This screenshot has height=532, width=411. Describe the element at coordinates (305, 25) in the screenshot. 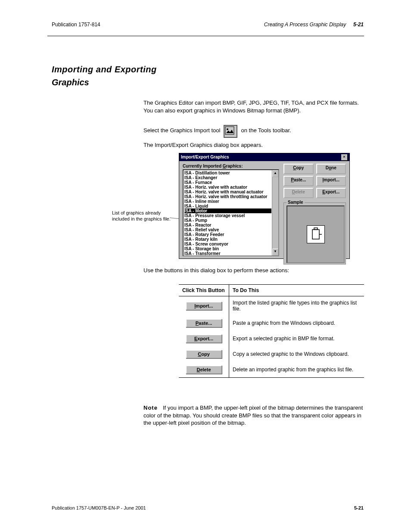

I see `header-title: Creating A Process Graphic Display` at that location.